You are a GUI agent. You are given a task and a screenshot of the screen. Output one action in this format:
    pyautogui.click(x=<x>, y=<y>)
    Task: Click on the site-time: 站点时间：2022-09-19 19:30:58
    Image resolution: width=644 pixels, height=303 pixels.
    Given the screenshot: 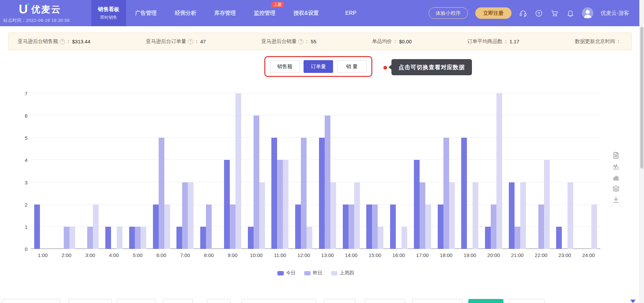 What is the action you would take?
    pyautogui.click(x=37, y=20)
    